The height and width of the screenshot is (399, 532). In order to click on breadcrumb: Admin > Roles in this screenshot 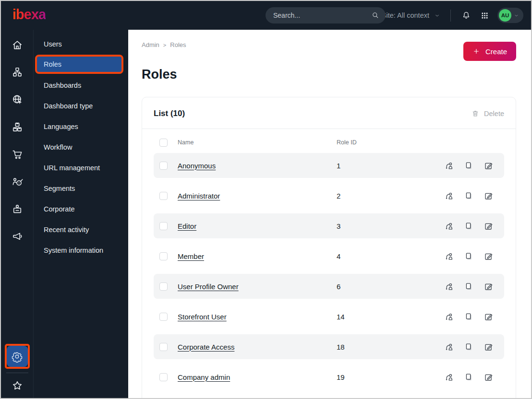, I will do `click(329, 45)`.